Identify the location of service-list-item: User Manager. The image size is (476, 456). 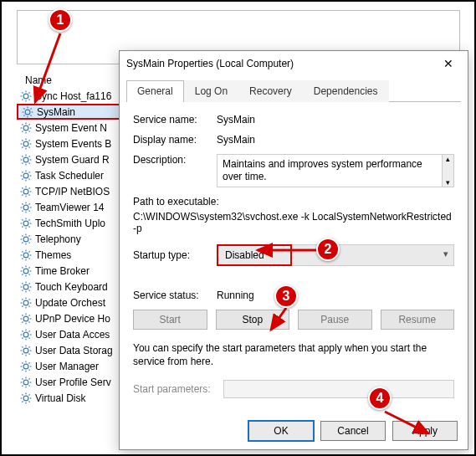
(71, 366).